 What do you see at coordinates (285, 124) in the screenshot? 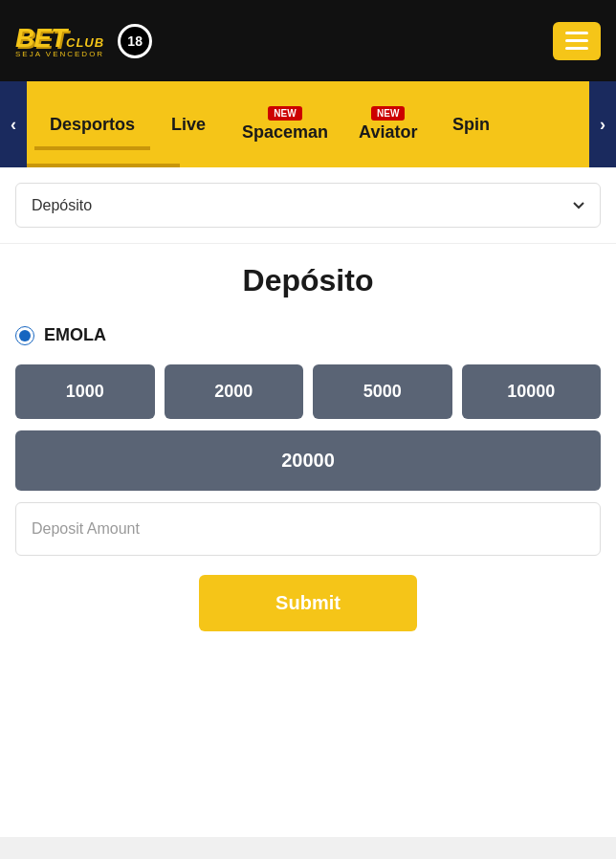
I see `nav-item-spaceman: New Spaceman` at bounding box center [285, 124].